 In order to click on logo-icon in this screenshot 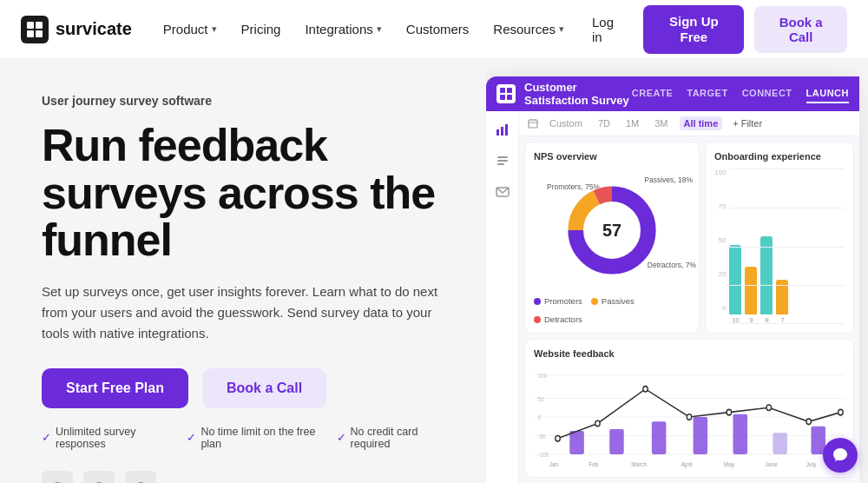, I will do `click(35, 30)`.